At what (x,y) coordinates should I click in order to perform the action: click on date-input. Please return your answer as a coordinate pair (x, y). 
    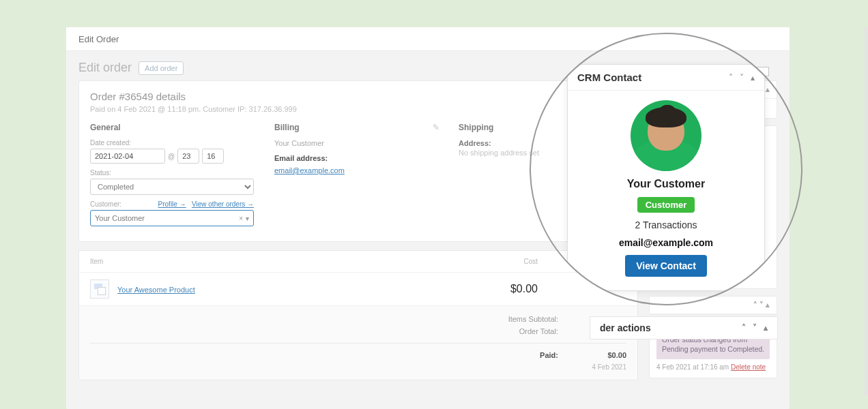
    Looking at the image, I should click on (128, 156).